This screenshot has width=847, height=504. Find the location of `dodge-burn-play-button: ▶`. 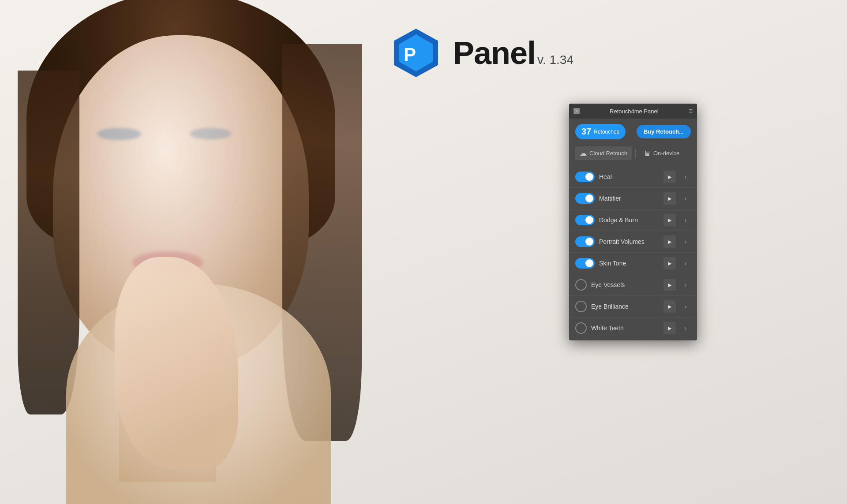

dodge-burn-play-button: ▶ is located at coordinates (670, 220).